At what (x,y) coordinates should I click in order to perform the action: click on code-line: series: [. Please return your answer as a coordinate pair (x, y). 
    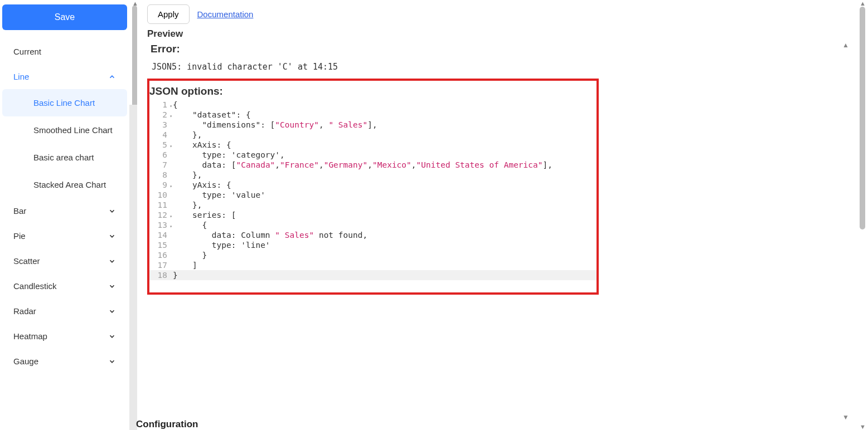
    Looking at the image, I should click on (205, 215).